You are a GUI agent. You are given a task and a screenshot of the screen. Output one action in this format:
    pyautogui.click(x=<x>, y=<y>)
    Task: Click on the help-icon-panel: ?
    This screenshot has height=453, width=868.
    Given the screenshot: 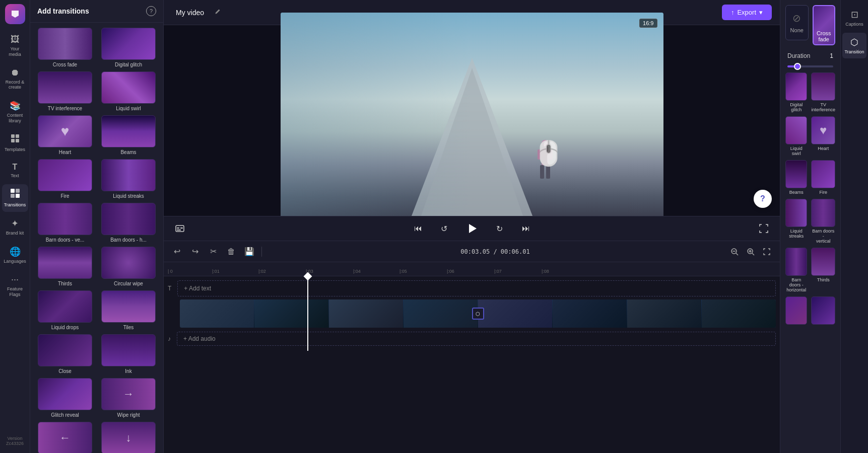 What is the action you would take?
    pyautogui.click(x=151, y=11)
    